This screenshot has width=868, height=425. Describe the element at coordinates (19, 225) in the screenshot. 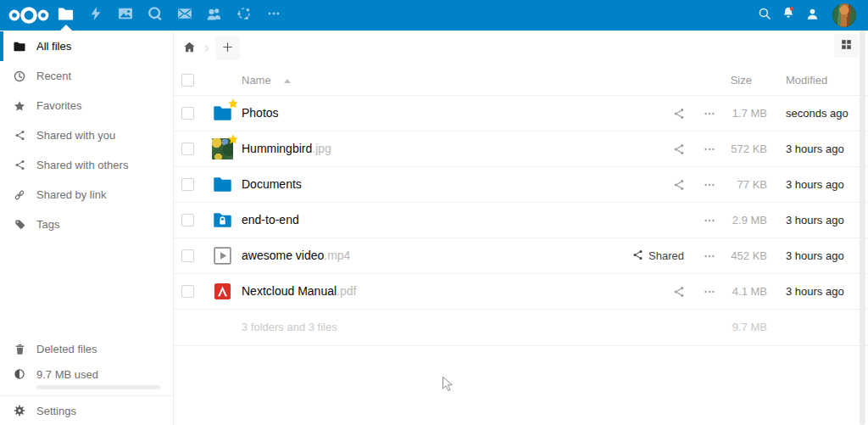

I see `tag-icon` at that location.